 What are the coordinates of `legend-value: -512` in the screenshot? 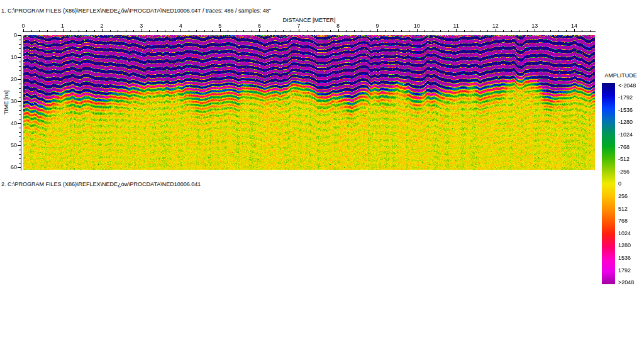 It's located at (631, 160).